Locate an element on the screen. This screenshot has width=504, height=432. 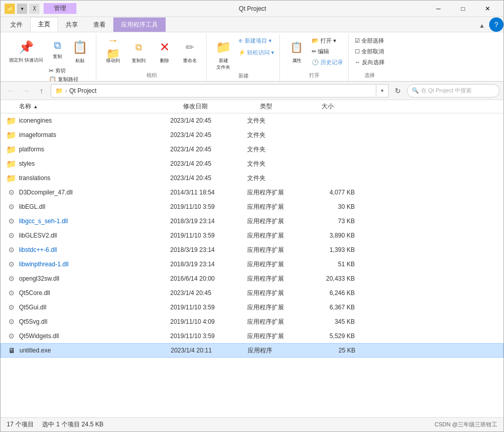
table-row: ⚙ Qt5Svg.dll 2019/11/10 4:09 应用程序扩展 345 … is located at coordinates (252, 322).